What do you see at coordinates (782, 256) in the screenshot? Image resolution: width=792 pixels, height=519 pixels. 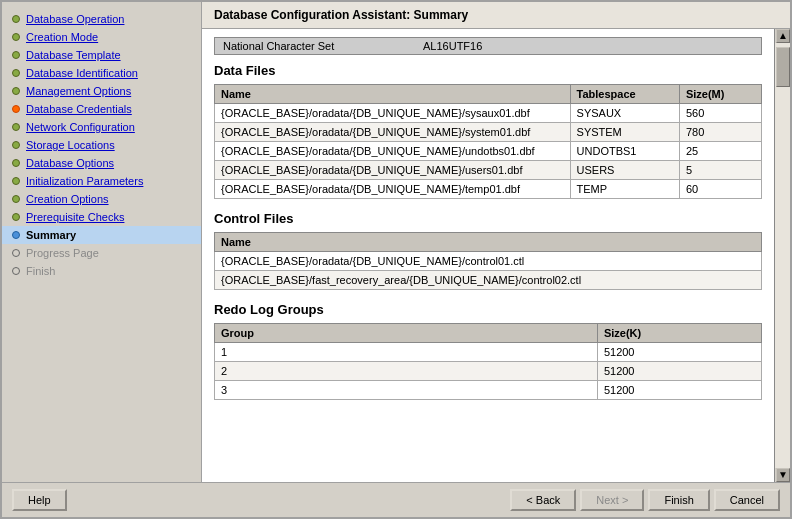 I see `scrollbar: ▲ ▼` at bounding box center [782, 256].